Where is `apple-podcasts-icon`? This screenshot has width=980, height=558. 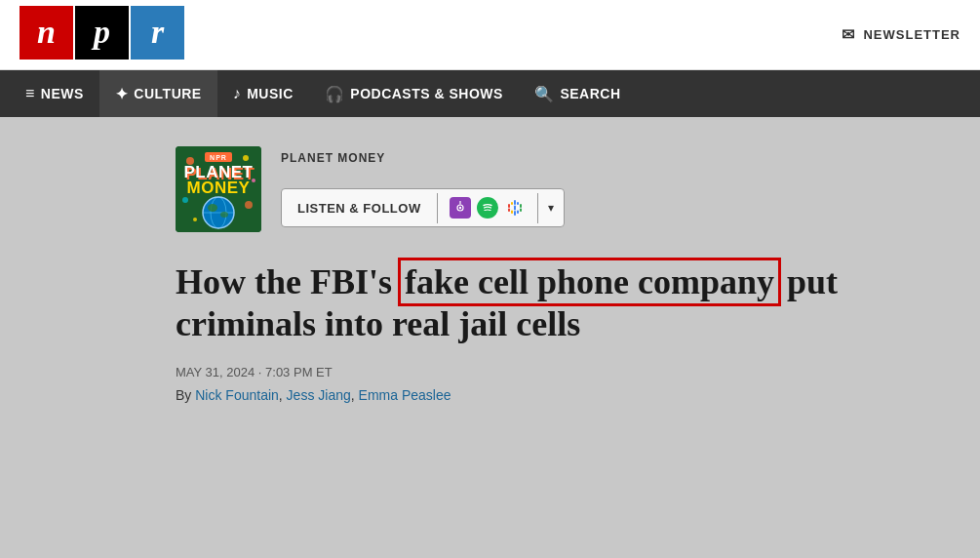 apple-podcasts-icon is located at coordinates (460, 208).